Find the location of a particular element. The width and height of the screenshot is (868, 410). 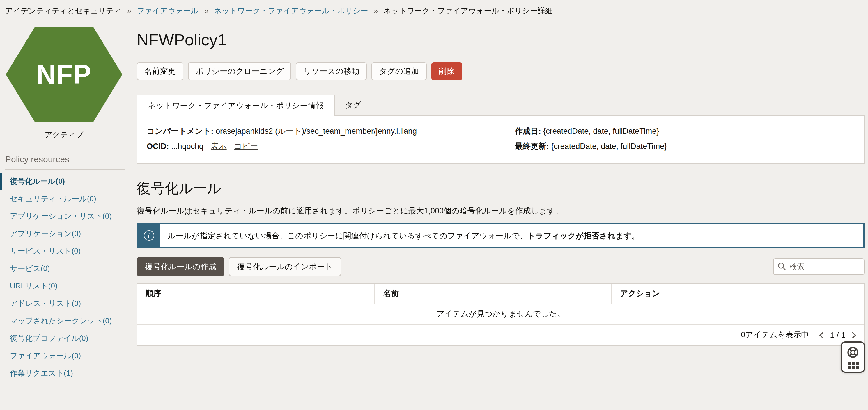

sidebar-item-security-rules: セキュリティ・ルール(0) is located at coordinates (66, 199).